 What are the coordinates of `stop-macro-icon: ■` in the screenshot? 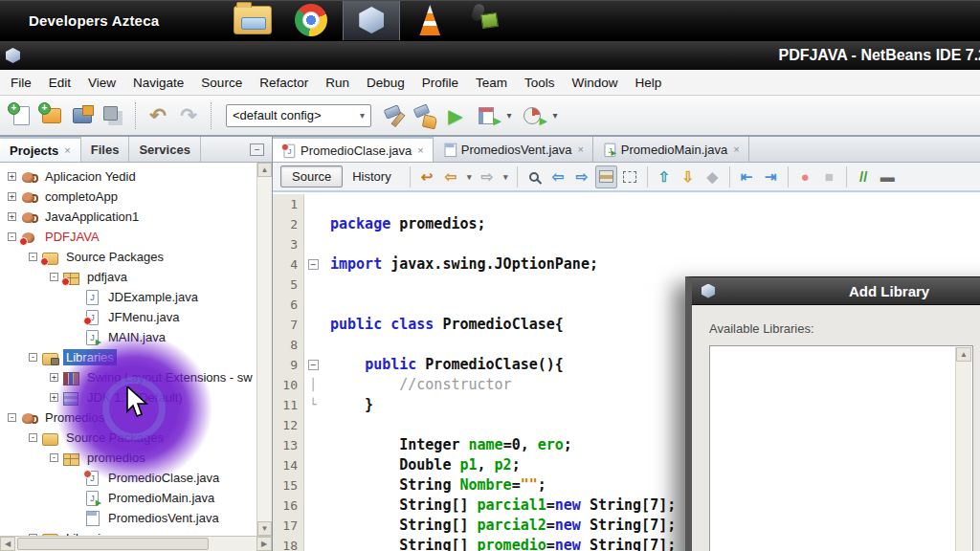 It's located at (829, 177).